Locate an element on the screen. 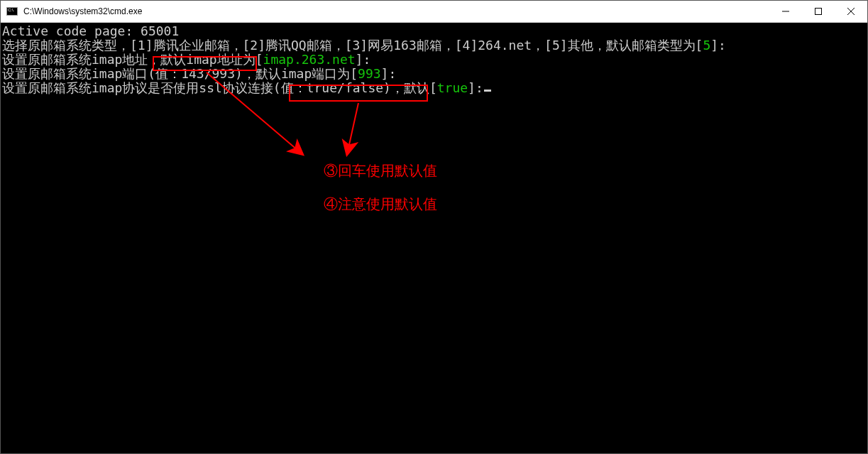  terminal-line-5: 设置原邮箱系统imap协议是否使用ssl协议连接(值：true/false)，默… is located at coordinates (434, 88).